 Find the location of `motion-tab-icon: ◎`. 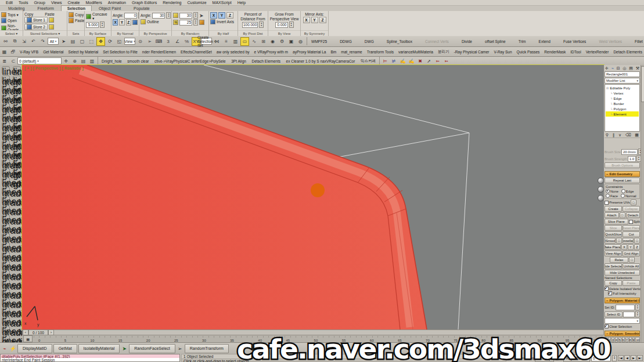

motion-tab-icon: ◎ is located at coordinates (624, 68).